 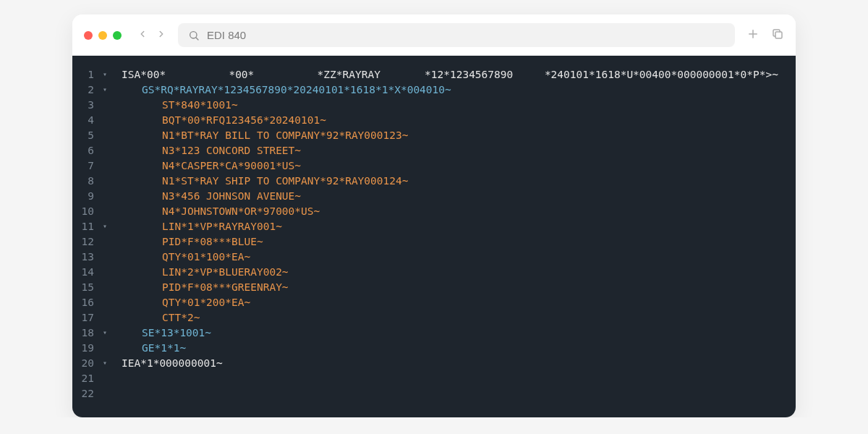 What do you see at coordinates (265, 136) in the screenshot?
I see `code-text: N1*BT*RAY BILL TO COMPANY*92*RAY000123~` at bounding box center [265, 136].